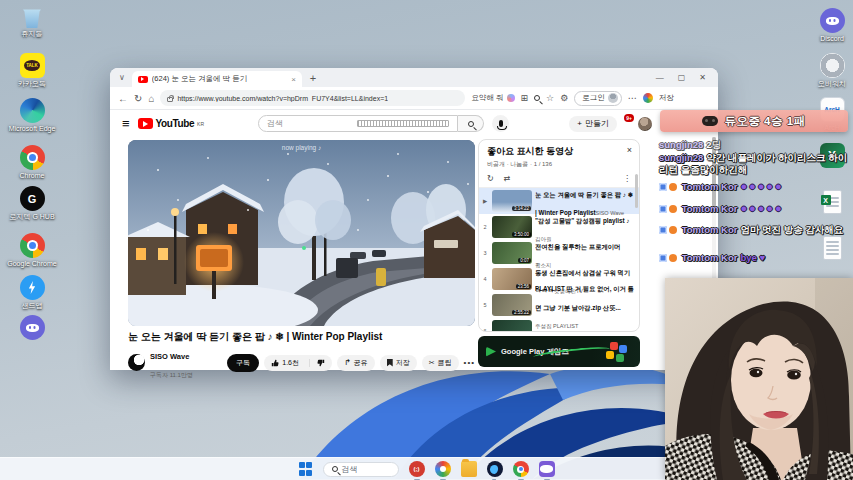 This screenshot has width=853, height=480. What do you see at coordinates (312, 98) in the screenshot?
I see `address-bar: https://www.youtube.com/watch?v=hpDrm_FU…` at bounding box center [312, 98].